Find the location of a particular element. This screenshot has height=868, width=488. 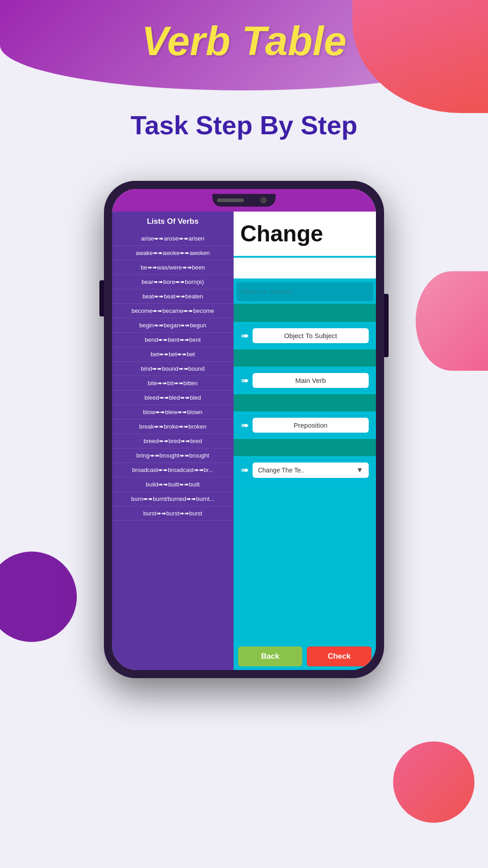

verb-item: be➠➠was/were➠➠been is located at coordinates (173, 268).